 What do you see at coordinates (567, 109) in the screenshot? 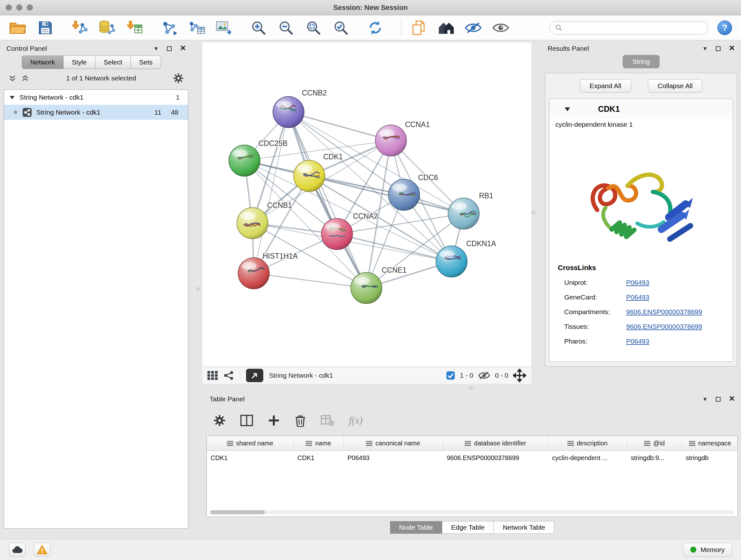
I see `collapse-section-icon` at bounding box center [567, 109].